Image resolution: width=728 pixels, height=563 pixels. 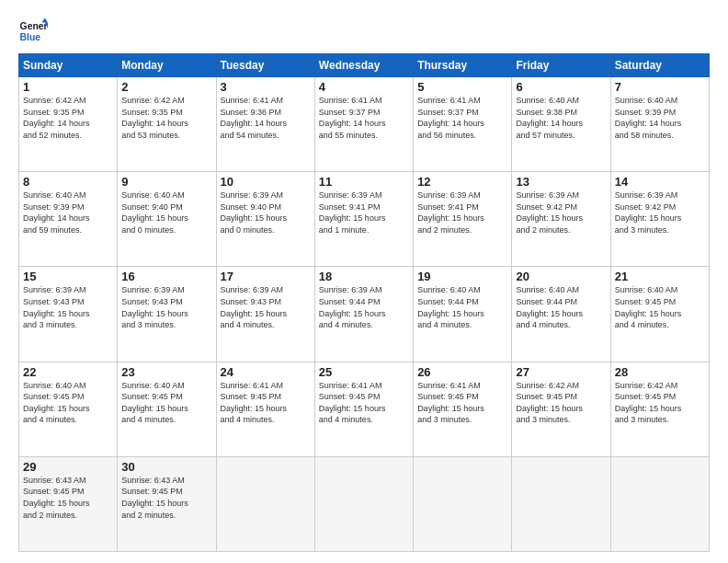 I want to click on day-number: 3, so click(x=266, y=86).